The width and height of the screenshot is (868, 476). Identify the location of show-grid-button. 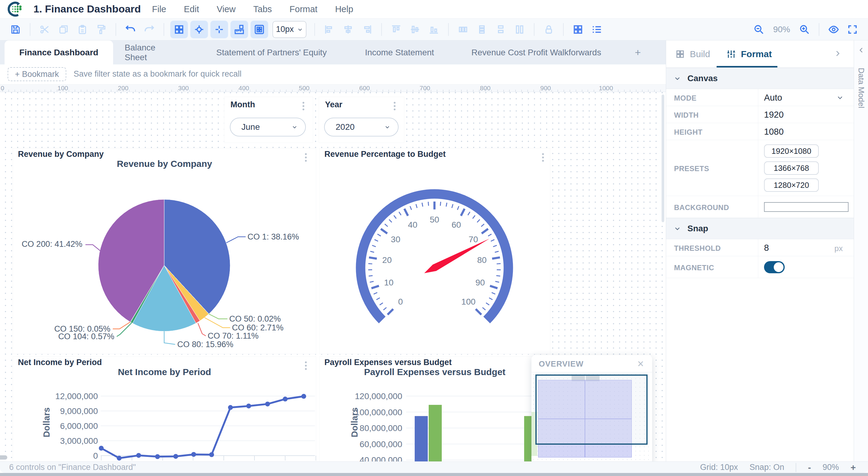
(179, 30).